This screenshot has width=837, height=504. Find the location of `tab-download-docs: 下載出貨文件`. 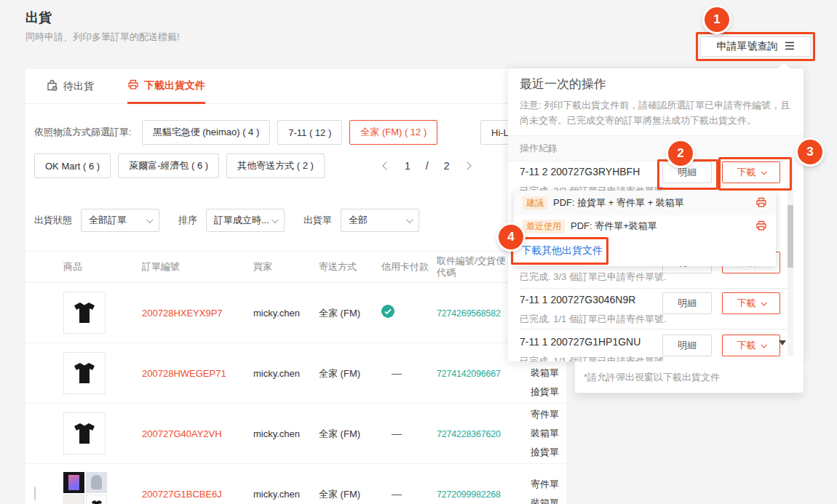

tab-download-docs: 下載出貨文件 is located at coordinates (166, 87).